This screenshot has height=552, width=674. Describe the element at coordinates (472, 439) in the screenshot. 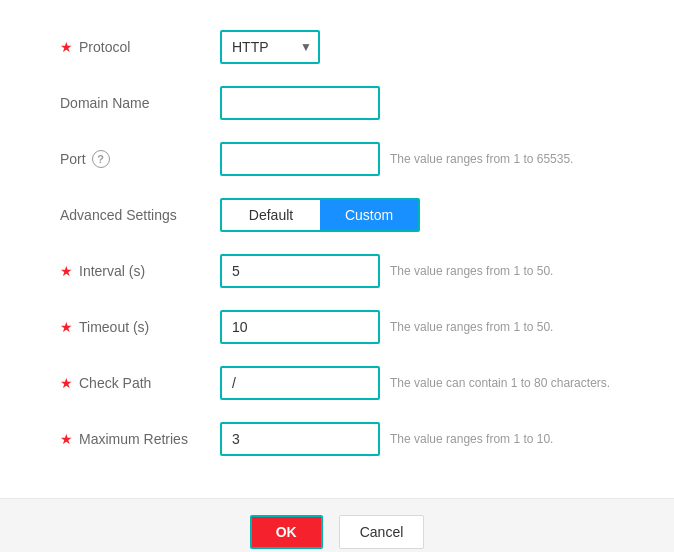

I see `maximum-retries-hint: The value ranges from 1 to 10.` at that location.